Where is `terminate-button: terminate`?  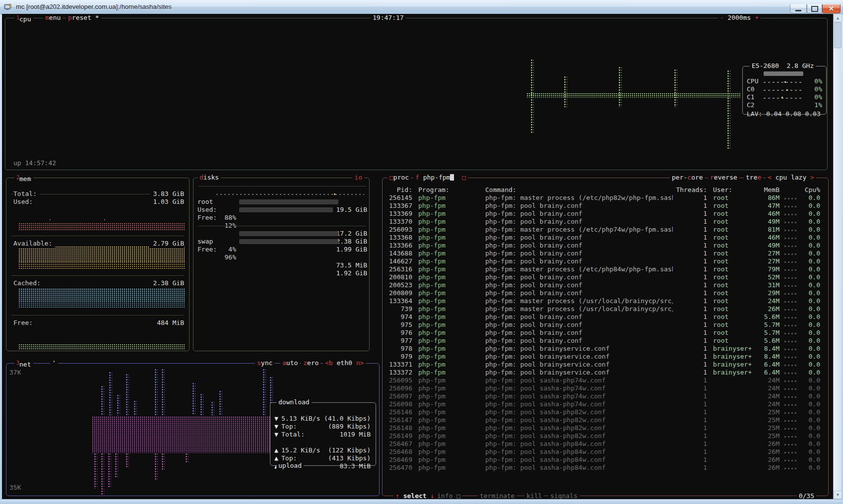
terminate-button: terminate is located at coordinates (497, 496).